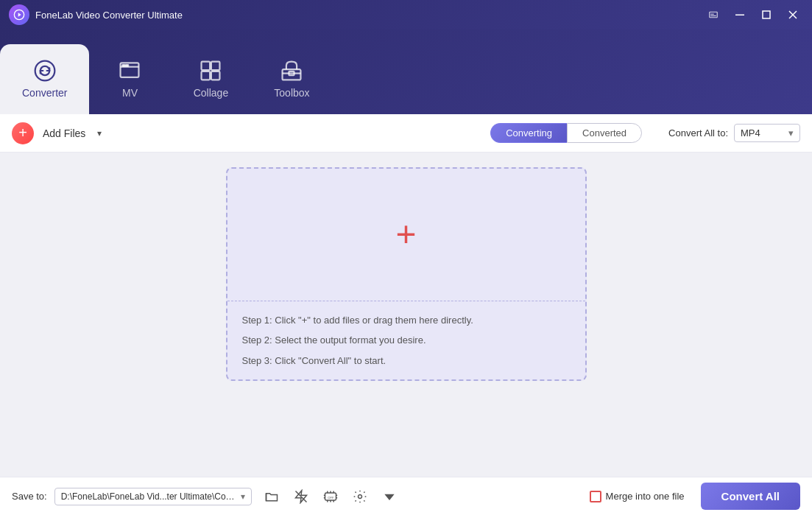 The width and height of the screenshot is (812, 515). I want to click on close-button, so click(793, 15).